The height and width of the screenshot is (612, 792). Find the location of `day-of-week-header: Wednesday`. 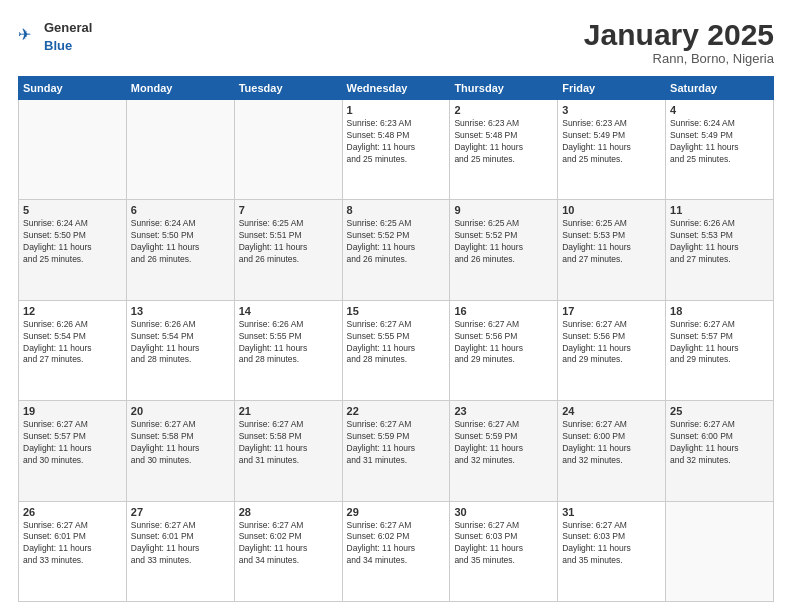

day-of-week-header: Wednesday is located at coordinates (396, 88).